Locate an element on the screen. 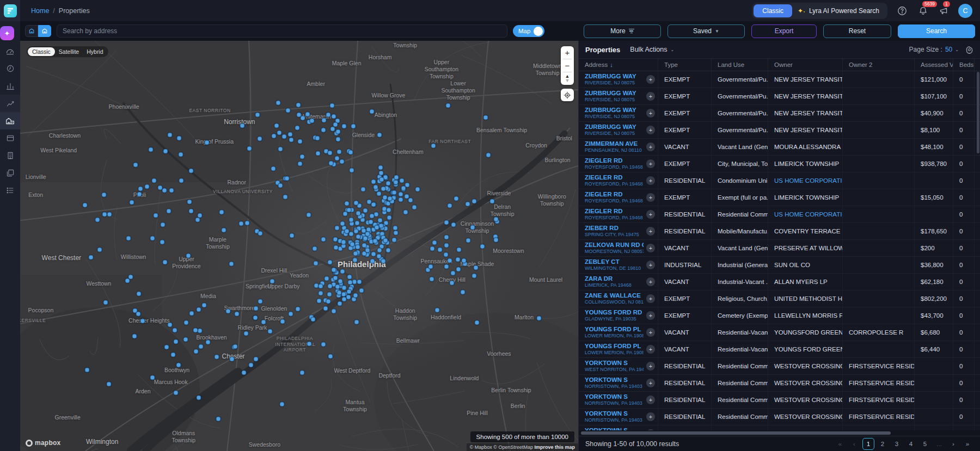 Image resolution: width=980 pixels, height=451 pixels. page-button-4: 4 is located at coordinates (911, 444).